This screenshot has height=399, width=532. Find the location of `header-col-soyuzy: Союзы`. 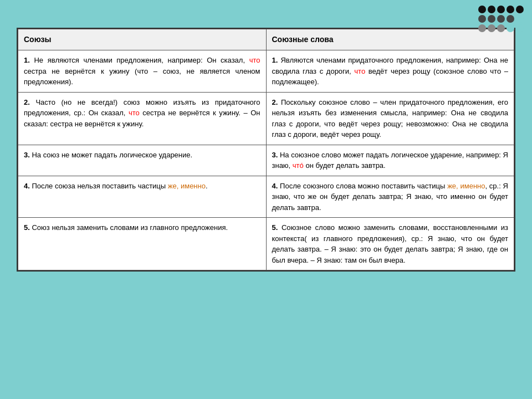

header-col-soyuzy: Союзы is located at coordinates (142, 40).